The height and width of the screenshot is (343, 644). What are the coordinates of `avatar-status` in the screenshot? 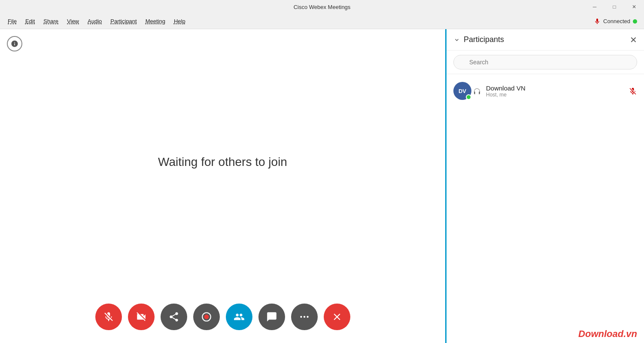 It's located at (469, 97).